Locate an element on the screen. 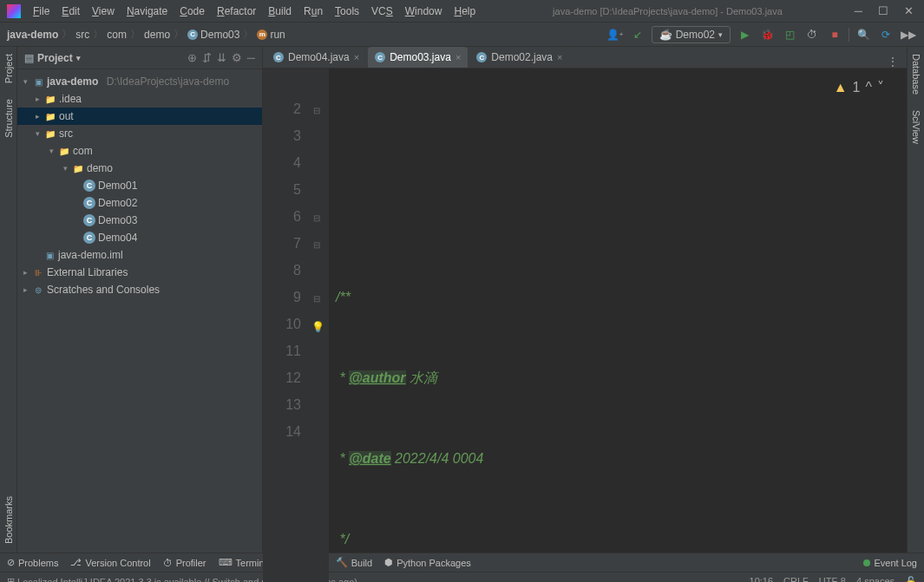  breadcrumb-project: java-demo is located at coordinates (33, 35).